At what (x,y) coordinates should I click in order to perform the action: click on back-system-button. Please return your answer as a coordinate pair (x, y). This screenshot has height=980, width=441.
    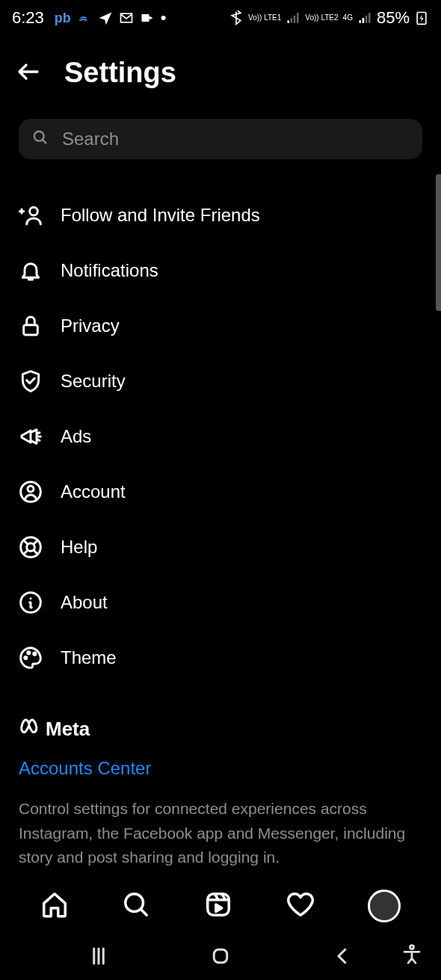
    Looking at the image, I should click on (342, 956).